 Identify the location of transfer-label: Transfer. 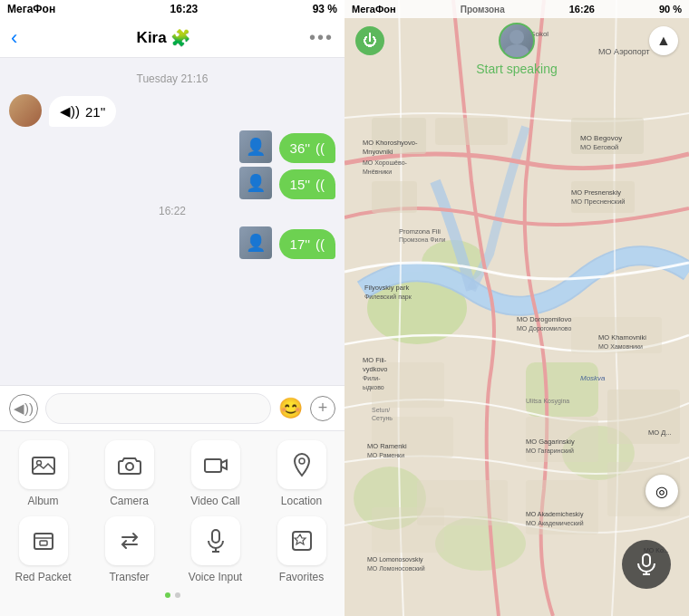
(129, 577).